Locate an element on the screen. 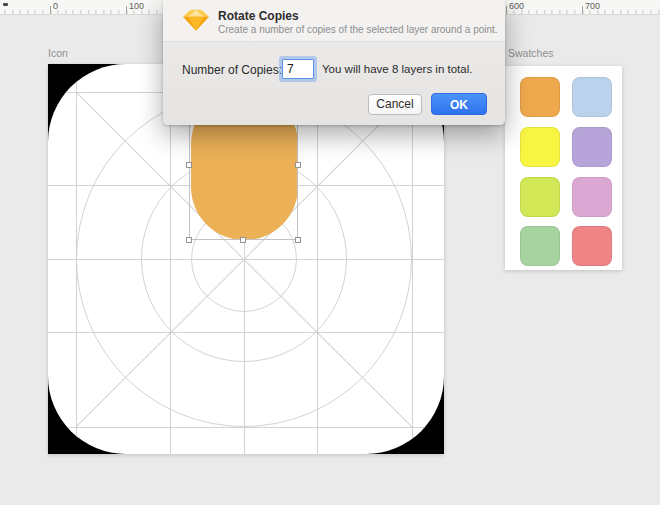 The width and height of the screenshot is (660, 505). dialog-description: Create a number of copies of the selecte… is located at coordinates (358, 30).